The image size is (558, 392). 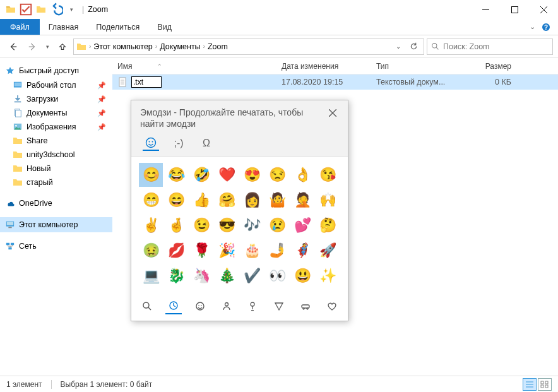 I want to click on emoji-nav-smiley-icon, so click(x=200, y=306).